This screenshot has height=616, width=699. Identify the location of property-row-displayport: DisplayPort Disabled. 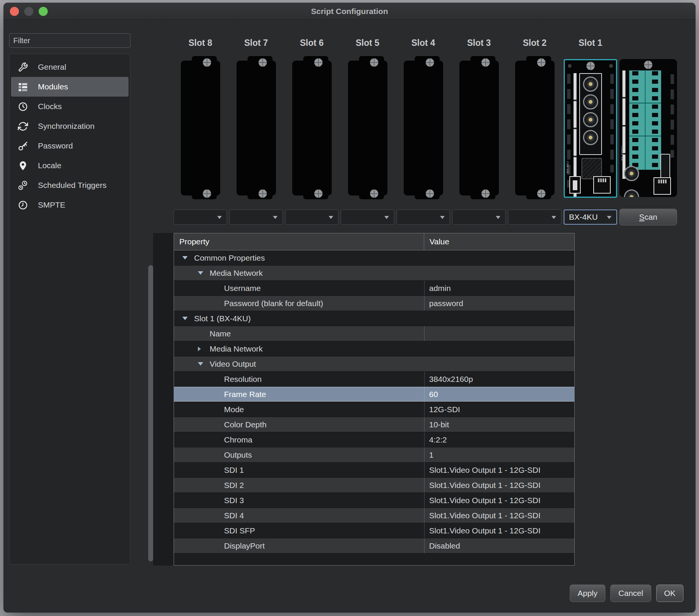
(374, 546).